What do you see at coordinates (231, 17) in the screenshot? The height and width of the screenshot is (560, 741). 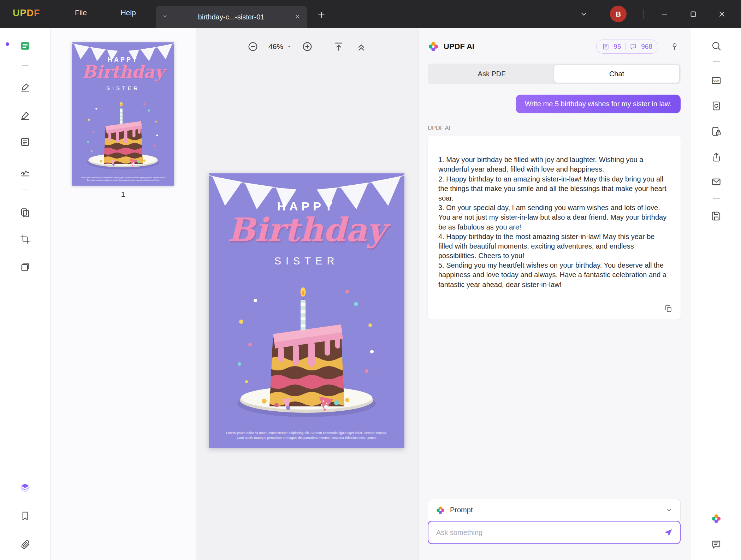 I see `tab-title: birthday-c...-sister-01` at bounding box center [231, 17].